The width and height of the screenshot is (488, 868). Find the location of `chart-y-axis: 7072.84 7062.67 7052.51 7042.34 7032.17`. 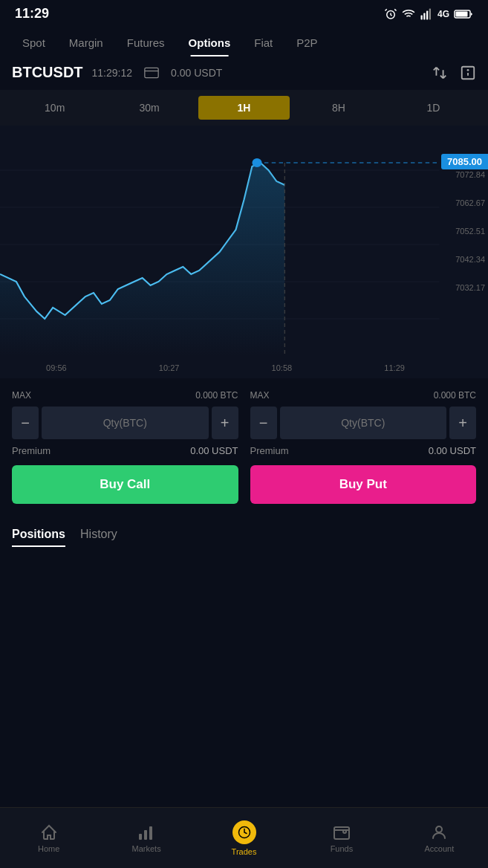

chart-y-axis: 7072.84 7062.67 7052.51 7042.34 7032.17 is located at coordinates (466, 231).